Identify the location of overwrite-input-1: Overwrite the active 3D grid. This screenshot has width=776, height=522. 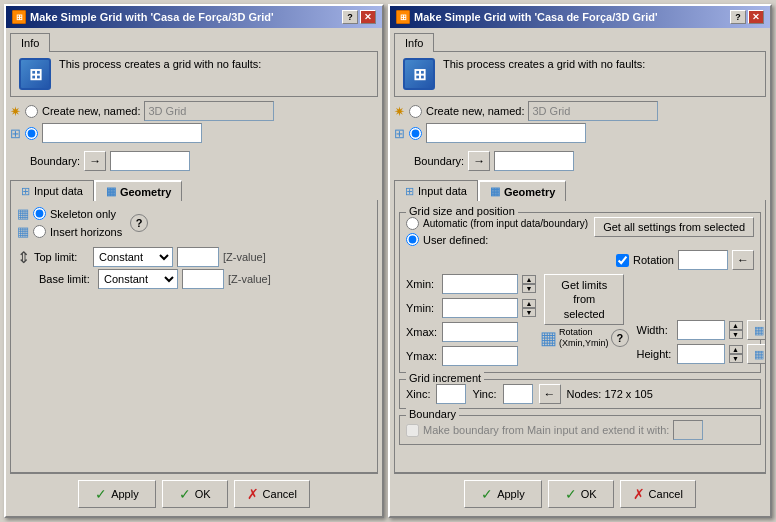
(122, 133).